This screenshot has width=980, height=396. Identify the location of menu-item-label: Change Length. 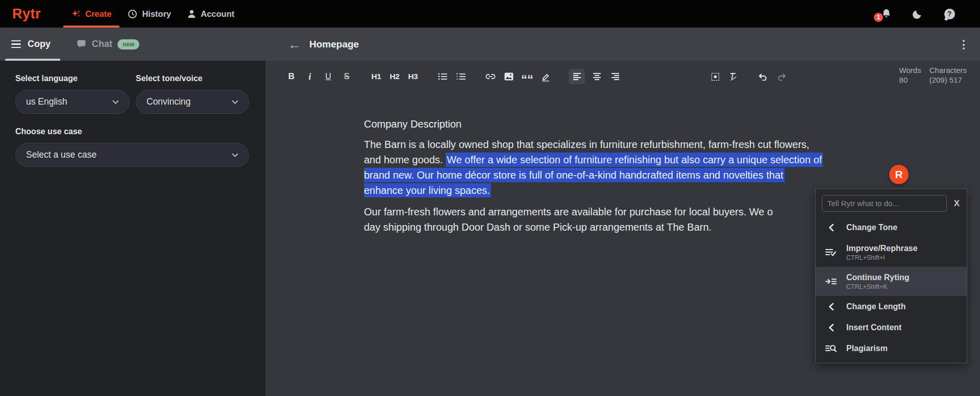
(876, 306).